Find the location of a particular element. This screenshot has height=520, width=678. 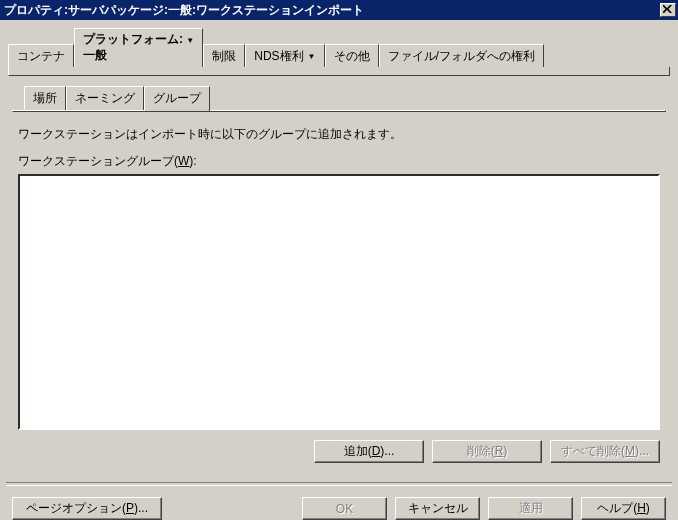

tab-group: グループ is located at coordinates (177, 98).